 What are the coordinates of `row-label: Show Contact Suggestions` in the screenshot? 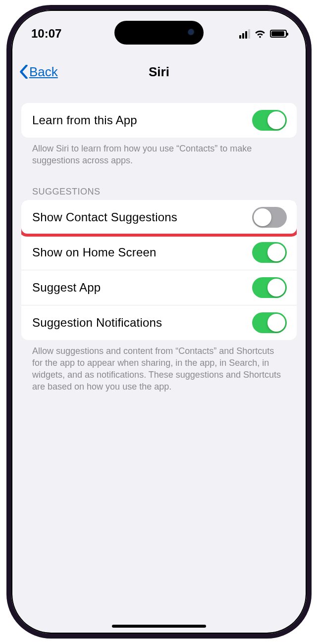 It's located at (105, 217).